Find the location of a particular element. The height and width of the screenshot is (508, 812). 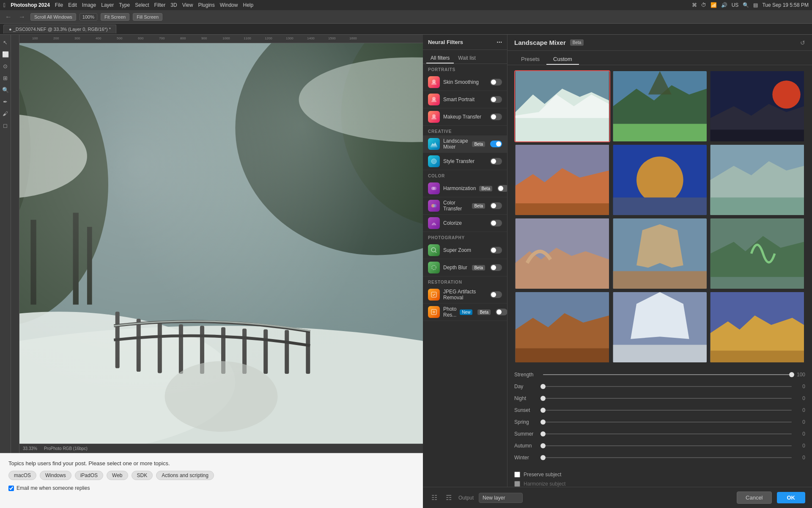

layers-button: ☶ is located at coordinates (449, 498).